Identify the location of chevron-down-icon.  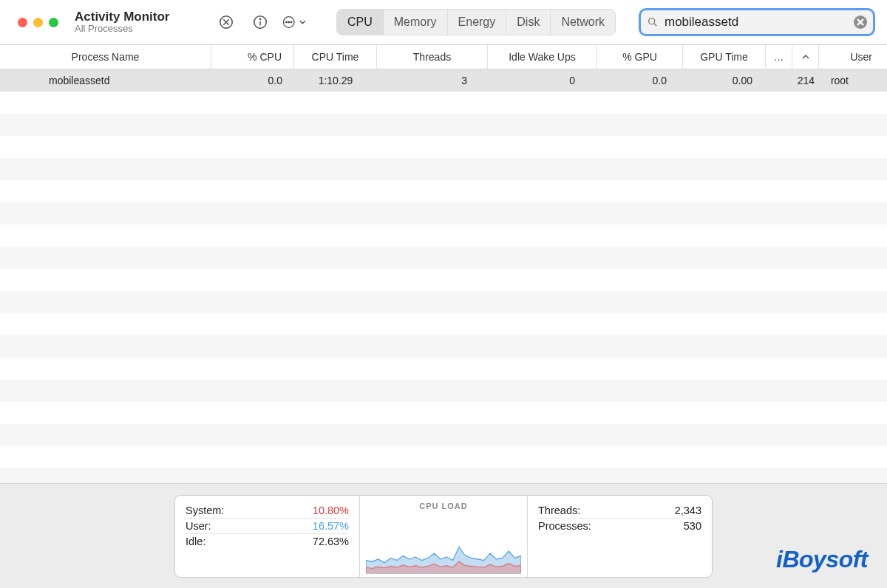
(303, 22).